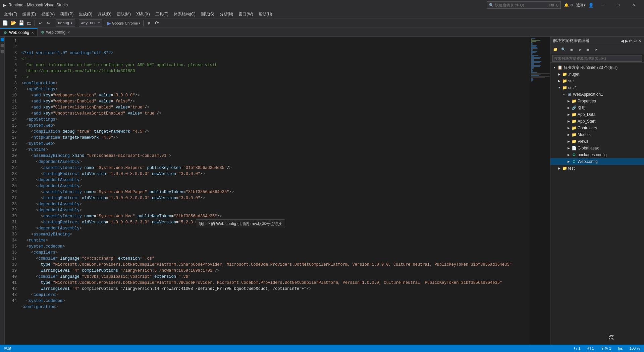 The width and height of the screenshot is (644, 352). Describe the element at coordinates (597, 148) in the screenshot. I see `tree-item-globalasax: ▶ 📄 Global.asax` at that location.